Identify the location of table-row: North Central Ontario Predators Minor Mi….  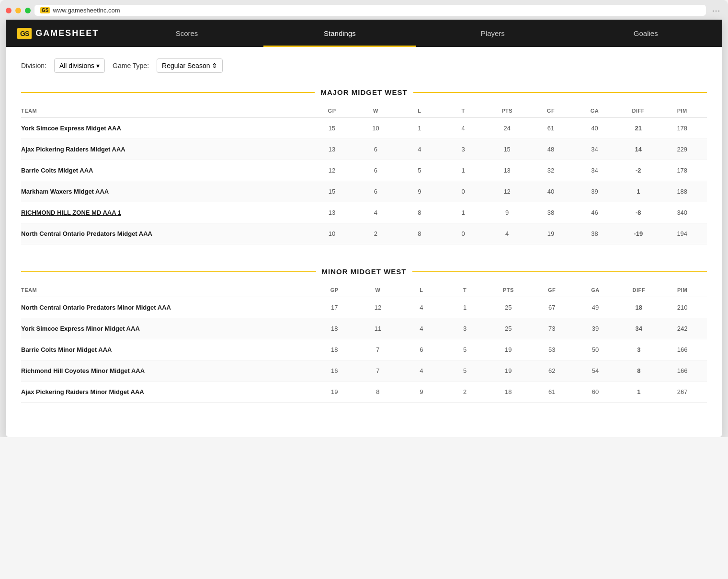
(364, 308).